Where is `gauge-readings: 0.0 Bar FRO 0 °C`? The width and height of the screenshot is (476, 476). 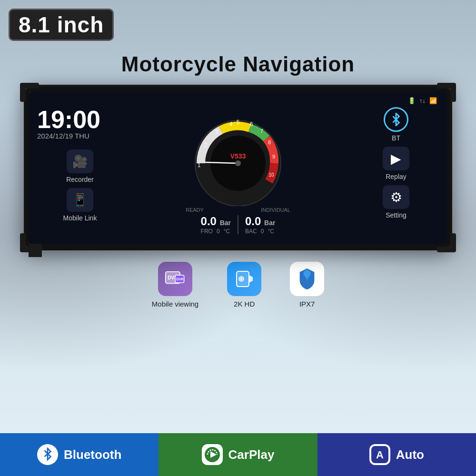
gauge-readings: 0.0 Bar FRO 0 °C is located at coordinates (238, 225).